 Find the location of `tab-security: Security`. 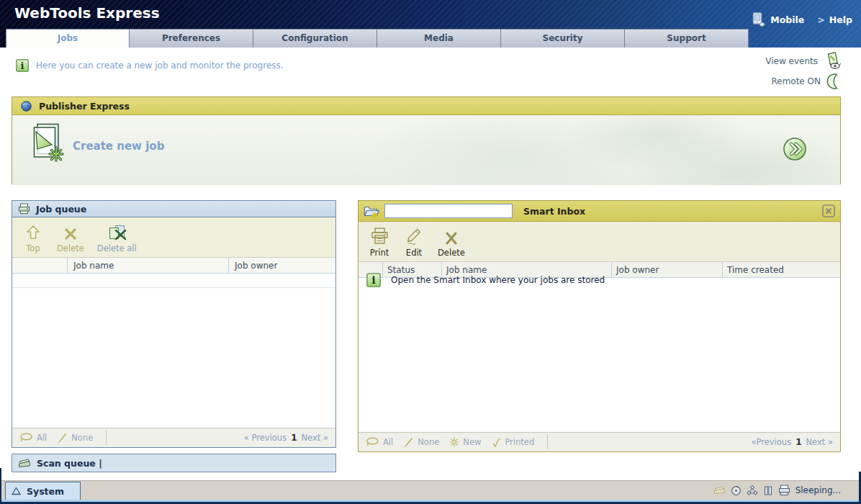

tab-security: Security is located at coordinates (563, 38).